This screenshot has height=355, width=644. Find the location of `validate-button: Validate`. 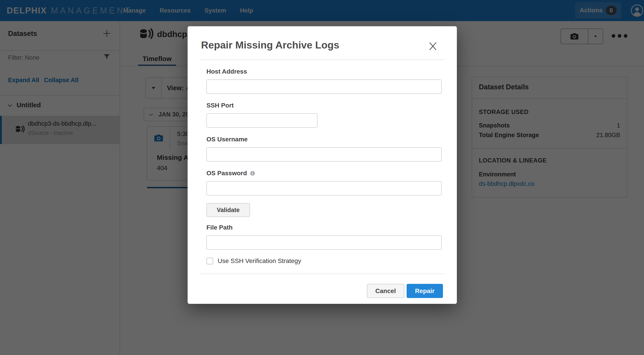

validate-button: Validate is located at coordinates (228, 210).